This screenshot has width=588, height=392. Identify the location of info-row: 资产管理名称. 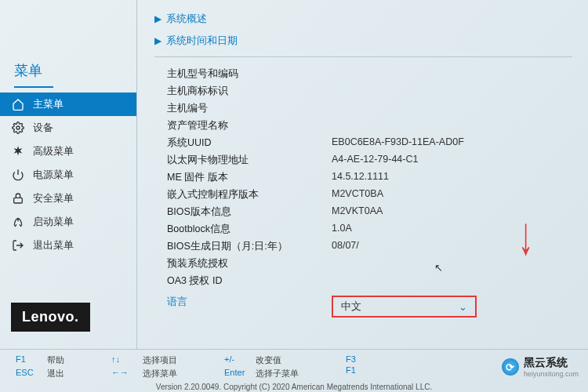
(370, 125).